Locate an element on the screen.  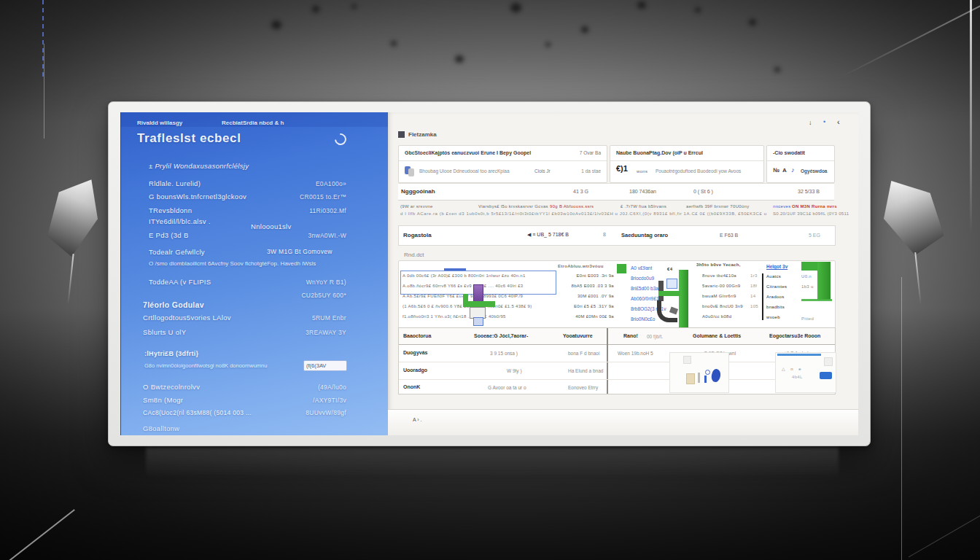
amount-value: 30M £001 .0Y 9a is located at coordinates (583, 296).